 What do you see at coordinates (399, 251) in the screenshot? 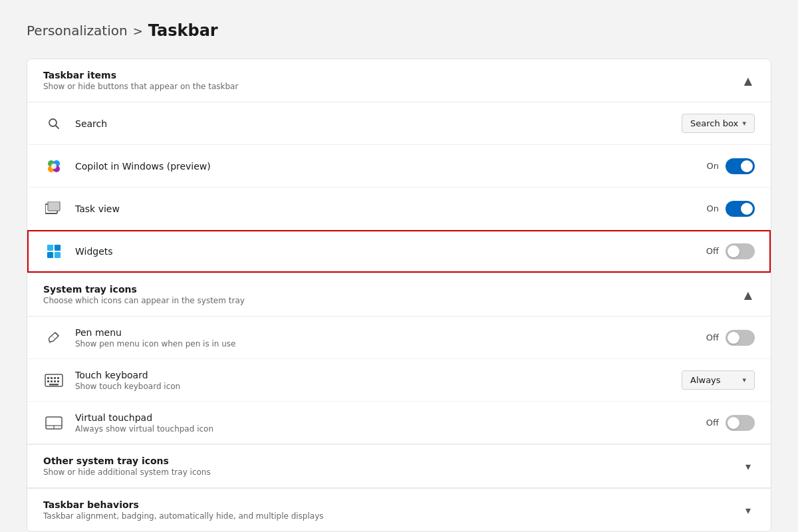
I see `widgets-setting-row: Widgets Off` at bounding box center [399, 251].